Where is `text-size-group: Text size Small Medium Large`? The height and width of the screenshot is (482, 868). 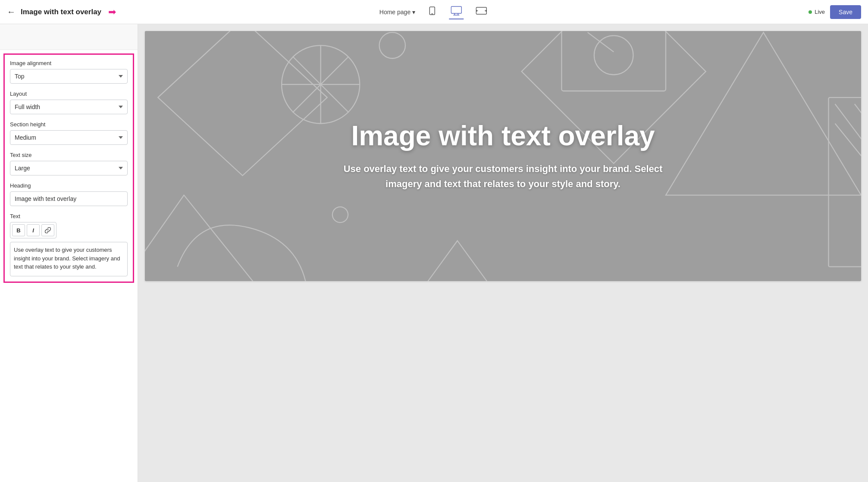 text-size-group: Text size Small Medium Large is located at coordinates (69, 164).